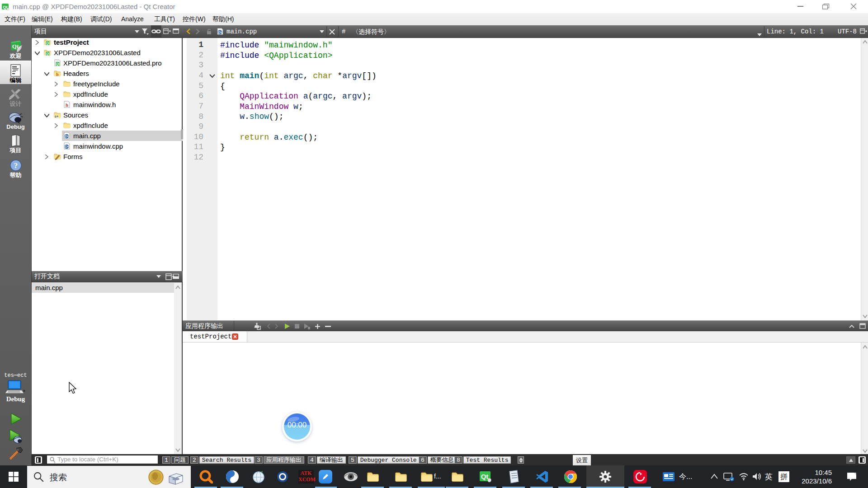 The width and height of the screenshot is (868, 488). Describe the element at coordinates (220, 33) in the screenshot. I see `svg-text: C+` at that location.